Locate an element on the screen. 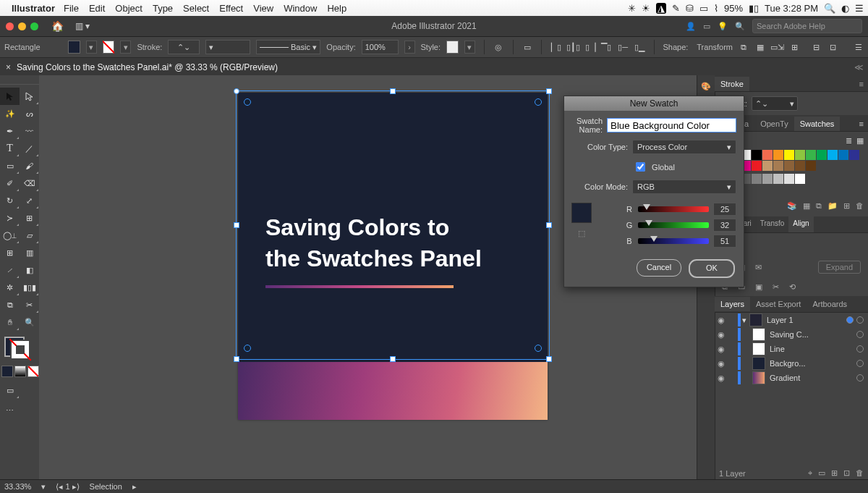 Image resolution: width=868 pixels, height=493 pixels. swatch-new-icon: ⊞ is located at coordinates (846, 206).